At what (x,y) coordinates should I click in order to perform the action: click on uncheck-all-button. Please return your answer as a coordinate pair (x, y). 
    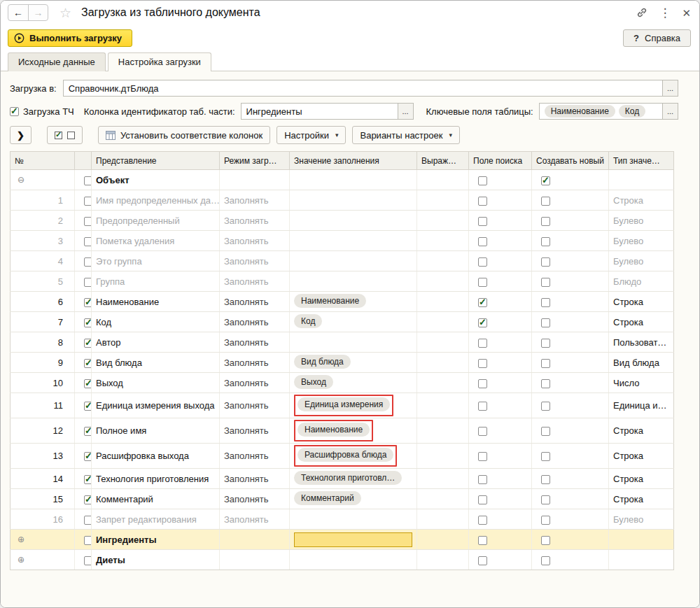
    Looking at the image, I should click on (71, 136).